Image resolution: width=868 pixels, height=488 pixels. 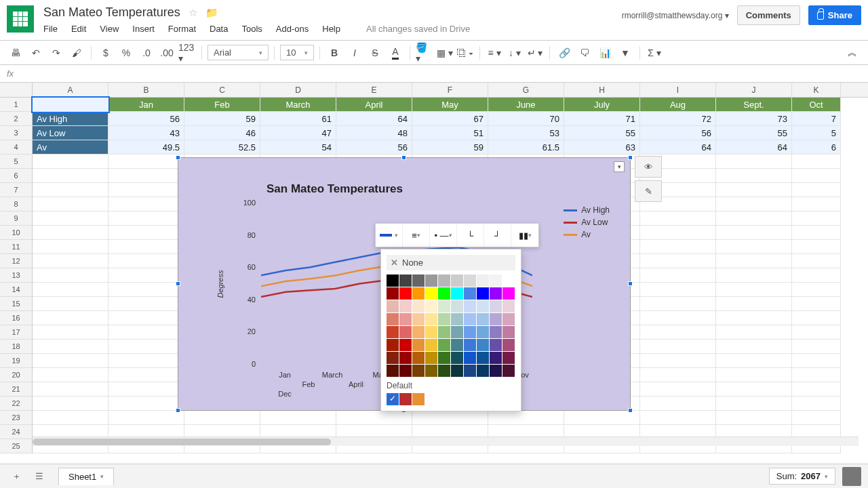 I want to click on col-header: G, so click(x=526, y=89).